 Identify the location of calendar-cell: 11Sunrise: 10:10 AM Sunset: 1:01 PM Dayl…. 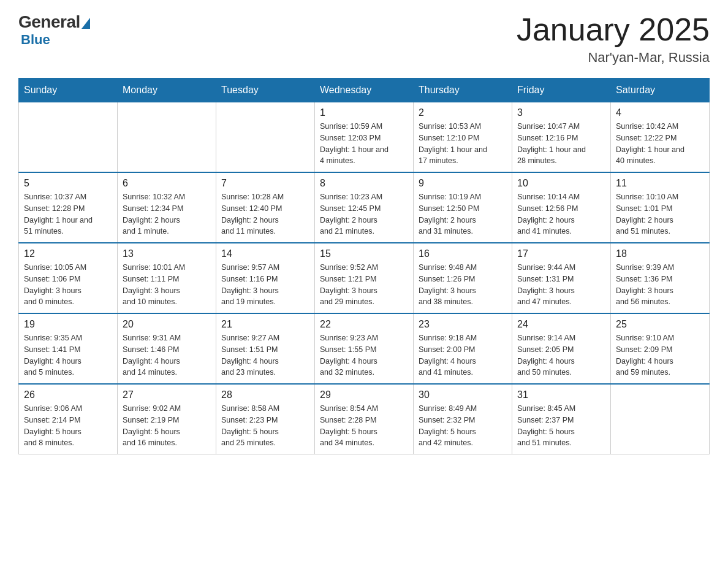
(661, 207).